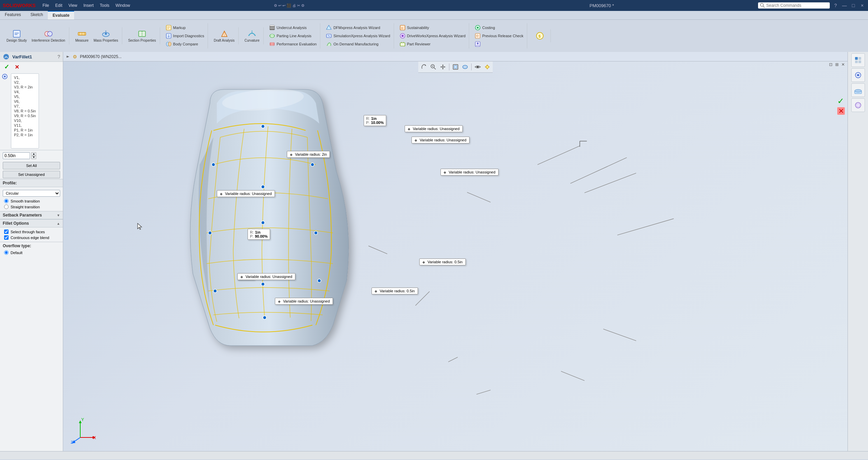 Image resolution: width=868 pixels, height=460 pixels. Describe the element at coordinates (6, 253) in the screenshot. I see `overflow-default-radio` at that location.